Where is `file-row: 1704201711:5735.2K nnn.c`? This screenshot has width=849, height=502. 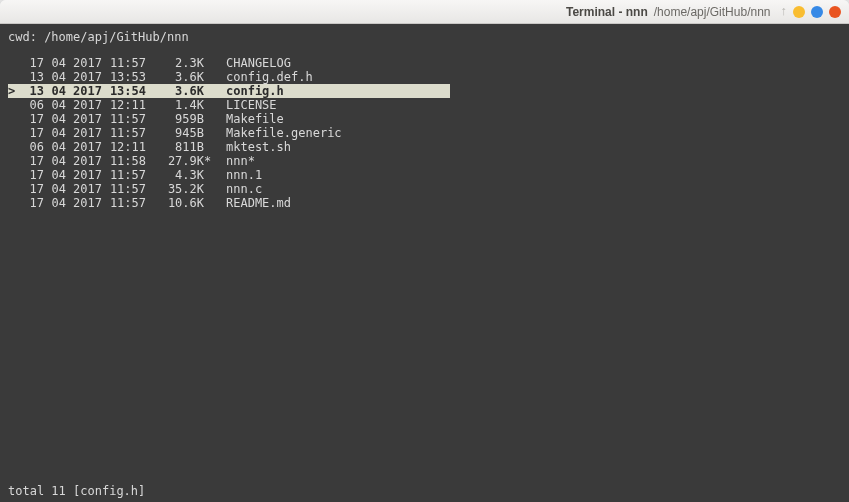 file-row: 1704201711:5735.2K nnn.c is located at coordinates (424, 189).